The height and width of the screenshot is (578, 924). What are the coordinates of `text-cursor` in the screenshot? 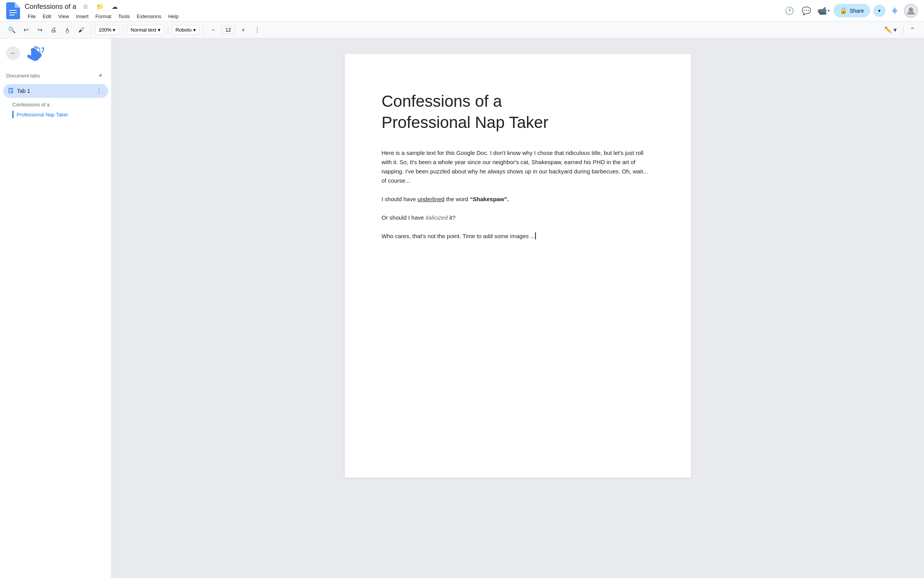 It's located at (536, 236).